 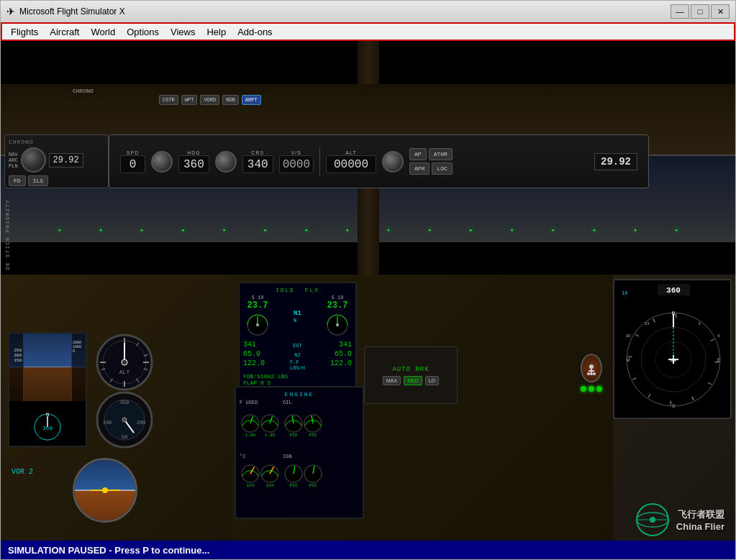 I want to click on glareshield-label: CHRONO, so click(x=83, y=91).